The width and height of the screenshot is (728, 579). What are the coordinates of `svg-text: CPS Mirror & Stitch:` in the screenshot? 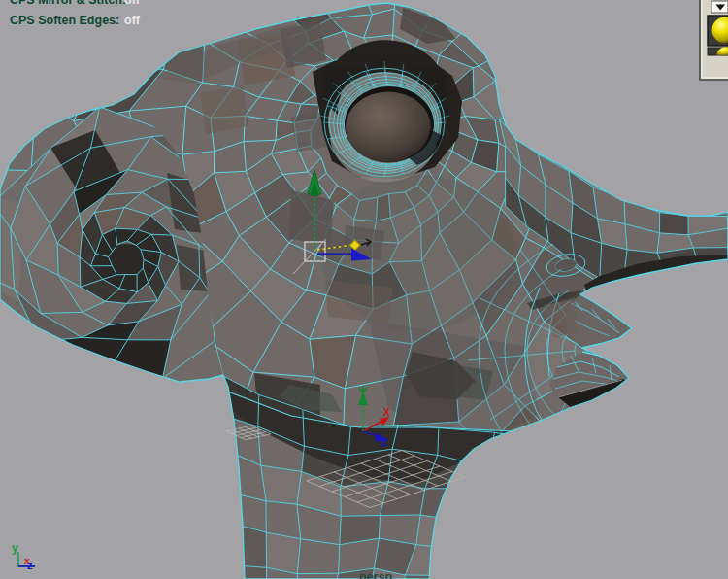 It's located at (68, 4).